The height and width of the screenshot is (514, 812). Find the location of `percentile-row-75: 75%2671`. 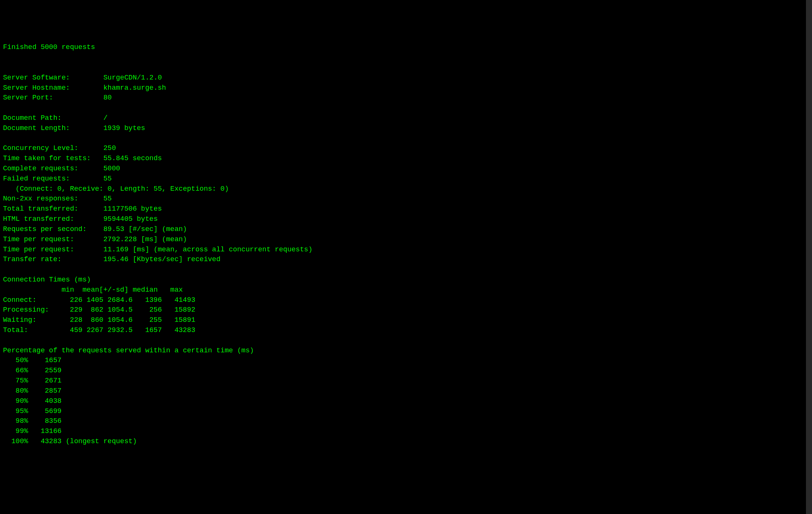

percentile-row-75: 75%2671 is located at coordinates (35, 381).